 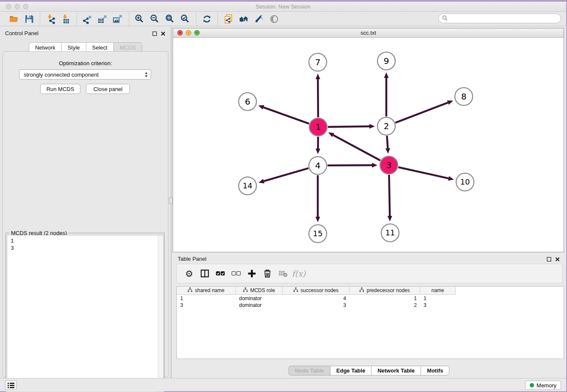 I want to click on table-header-row: shared nameMCDS rolesuccessor nodesprede…, so click(x=317, y=290).